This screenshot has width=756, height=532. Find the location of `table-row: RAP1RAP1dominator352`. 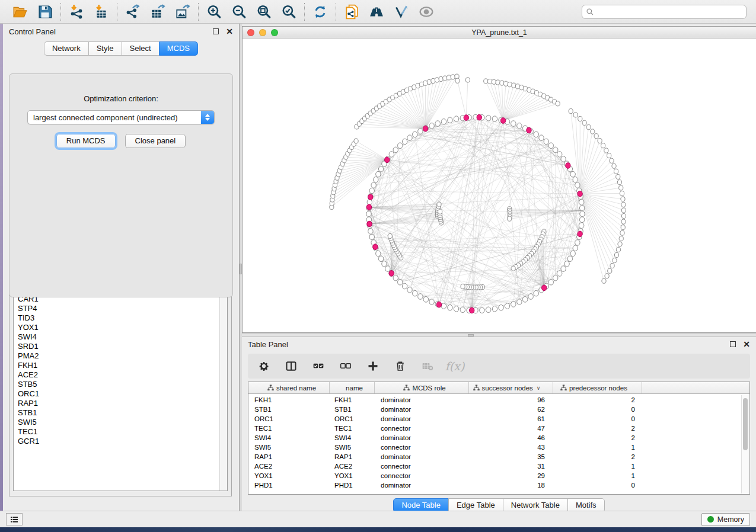

table-row: RAP1RAP1dominator352 is located at coordinates (499, 457).